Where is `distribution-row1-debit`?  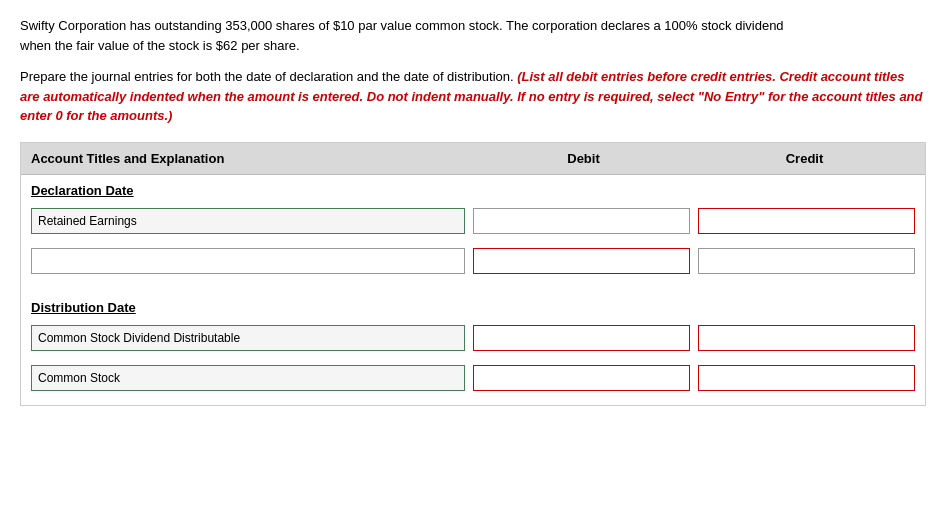
distribution-row1-debit is located at coordinates (582, 338).